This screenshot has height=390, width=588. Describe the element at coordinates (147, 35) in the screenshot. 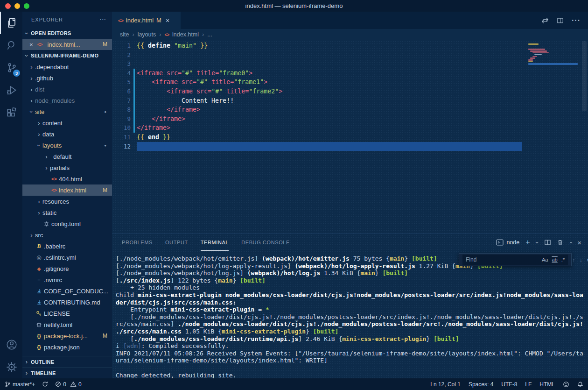

I see `breadcrumb-item-layouts: layouts` at that location.